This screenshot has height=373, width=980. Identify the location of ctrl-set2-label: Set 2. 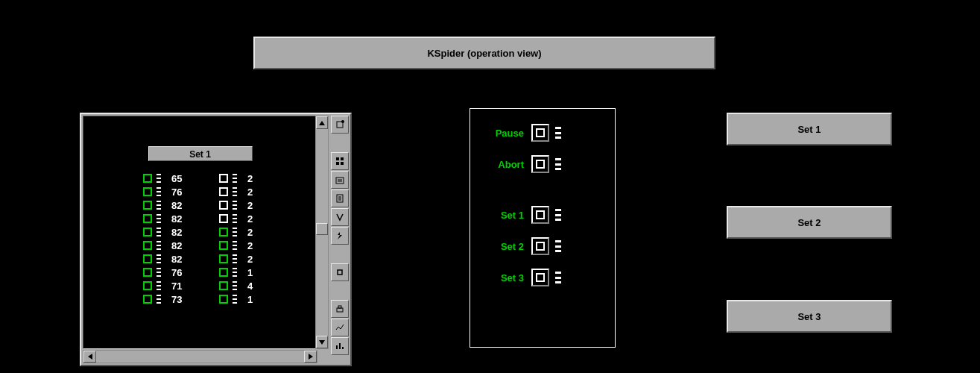
(505, 246).